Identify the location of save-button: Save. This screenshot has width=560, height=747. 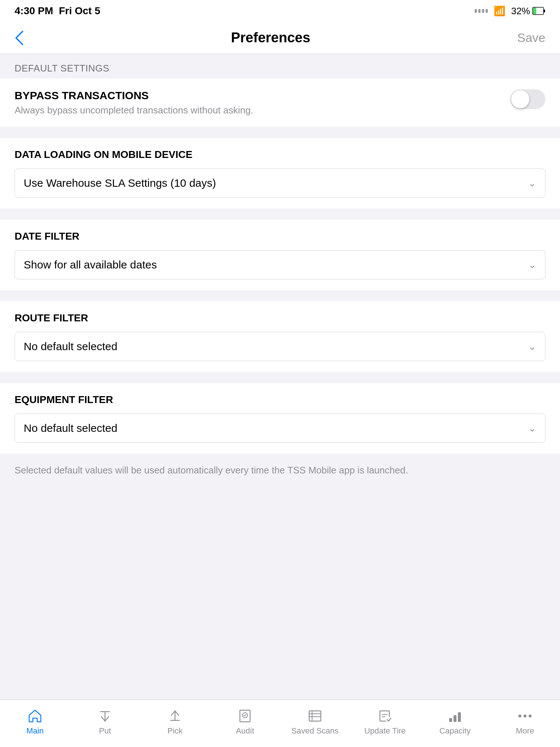
(532, 38).